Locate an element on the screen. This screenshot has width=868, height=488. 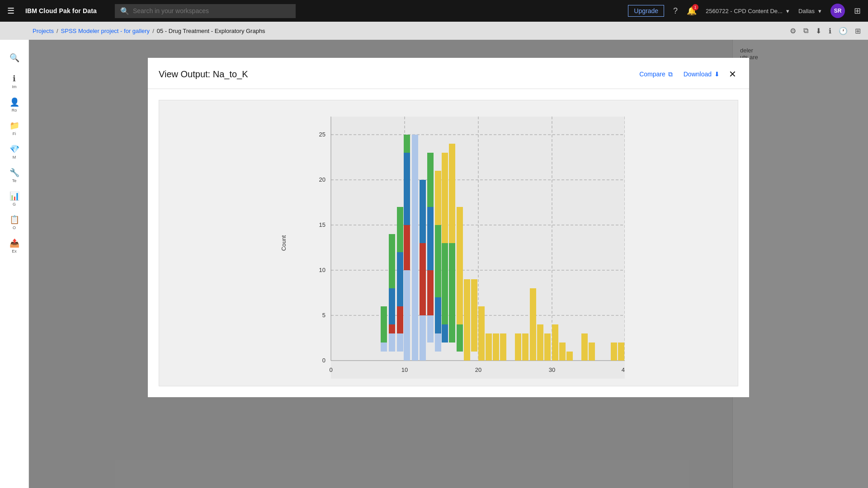
settings-icon: ⚙ is located at coordinates (793, 31).